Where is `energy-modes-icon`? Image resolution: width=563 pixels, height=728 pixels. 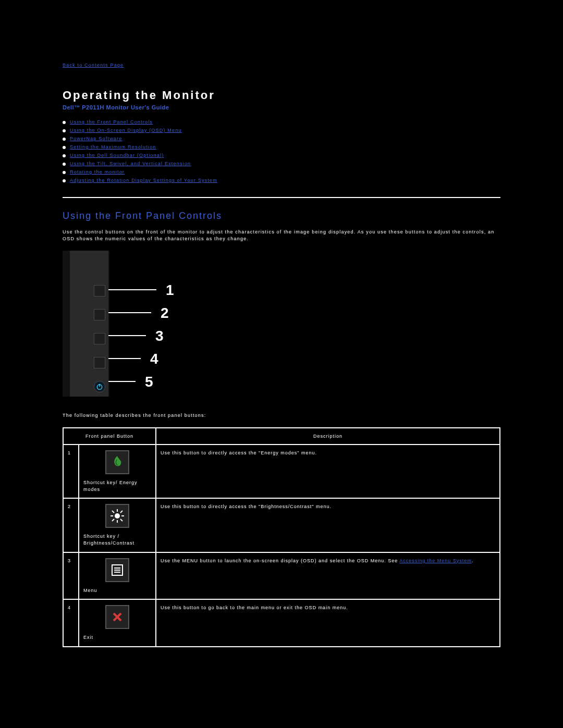
energy-modes-icon is located at coordinates (117, 462).